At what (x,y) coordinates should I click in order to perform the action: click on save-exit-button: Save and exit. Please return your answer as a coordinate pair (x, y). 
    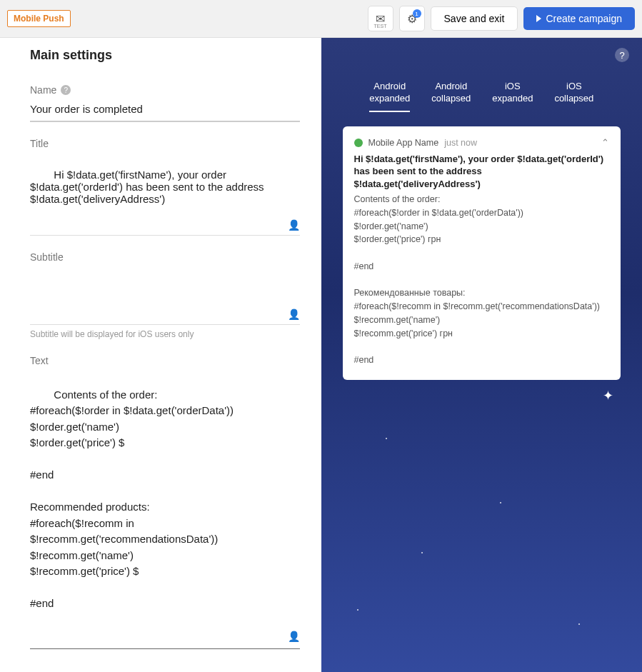
    Looking at the image, I should click on (474, 19).